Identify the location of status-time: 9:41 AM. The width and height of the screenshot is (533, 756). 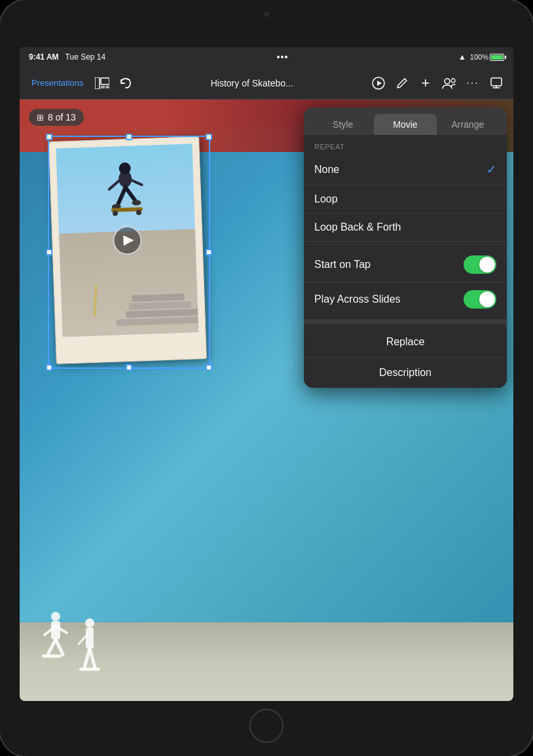
(44, 57).